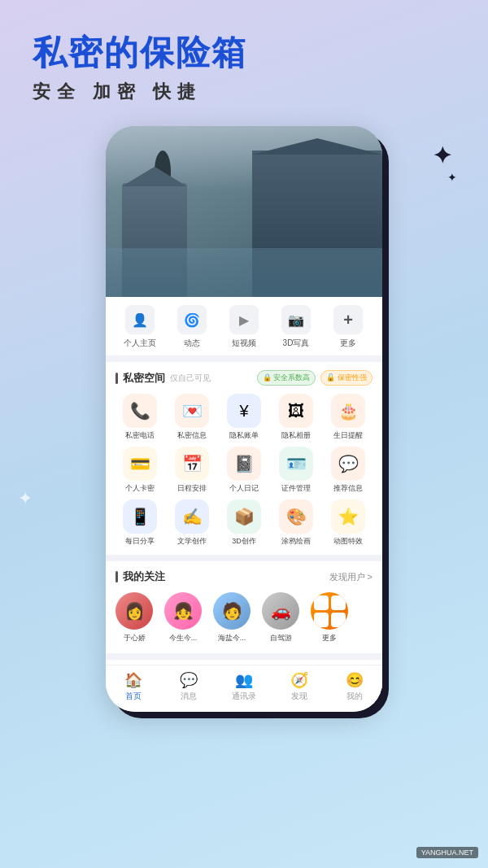 This screenshot has height=868, width=488. What do you see at coordinates (348, 488) in the screenshot?
I see `feature-recommend-msg-label: 推荐信息` at bounding box center [348, 488].